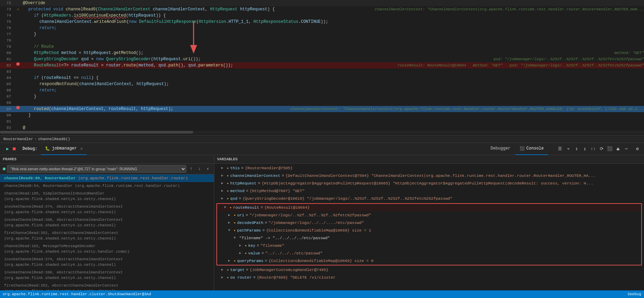  Describe the element at coordinates (107, 236) in the screenshot. I see `frame-item: fireChannelRead:352, AbstractChannelHand…` at that location.